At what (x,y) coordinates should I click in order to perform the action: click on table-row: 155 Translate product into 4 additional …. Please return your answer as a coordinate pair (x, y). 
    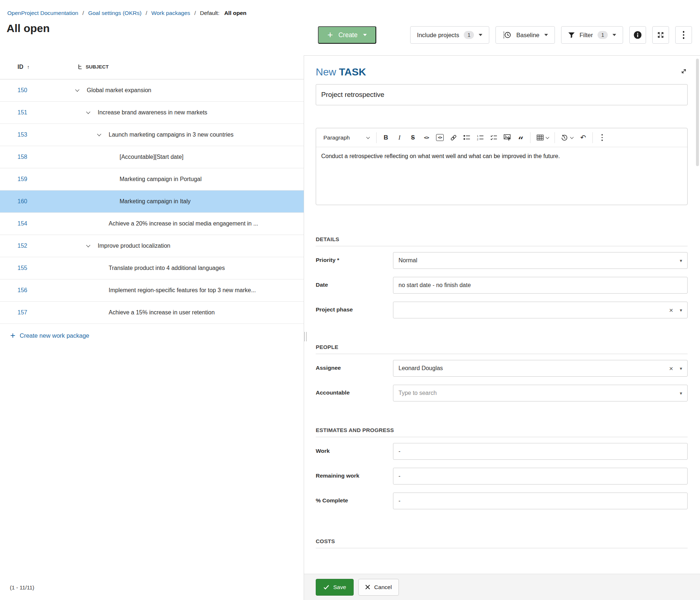
    Looking at the image, I should click on (152, 268).